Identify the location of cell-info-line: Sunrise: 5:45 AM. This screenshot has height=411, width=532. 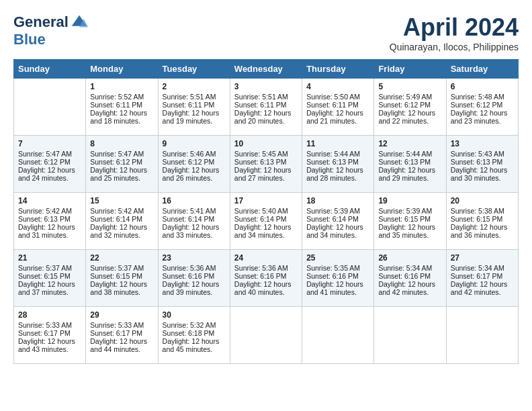
(266, 154).